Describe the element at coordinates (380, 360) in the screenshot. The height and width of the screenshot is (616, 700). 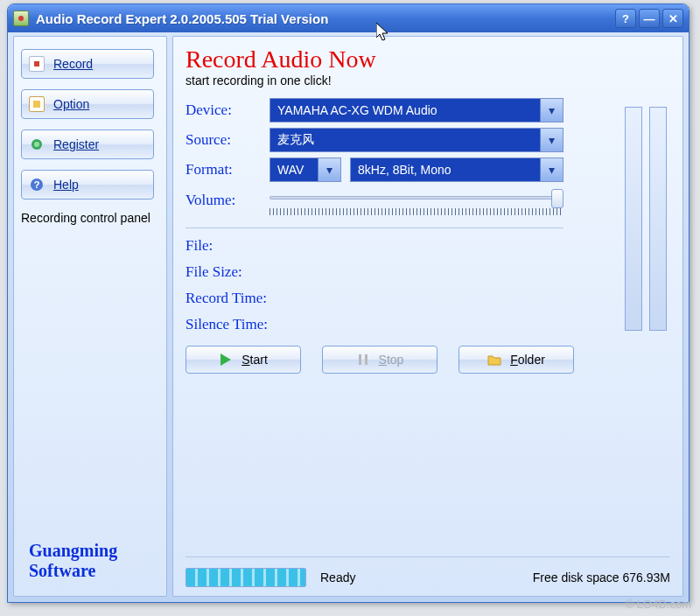
I see `stop-button: Stop` at that location.